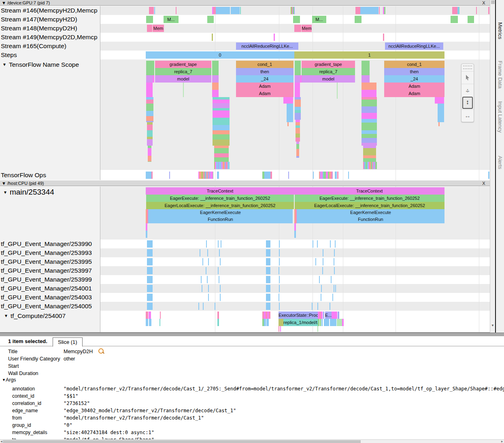  Describe the element at coordinates (328, 64) in the screenshot. I see `trace-event-gradient-tape: gradient_tape` at that location.